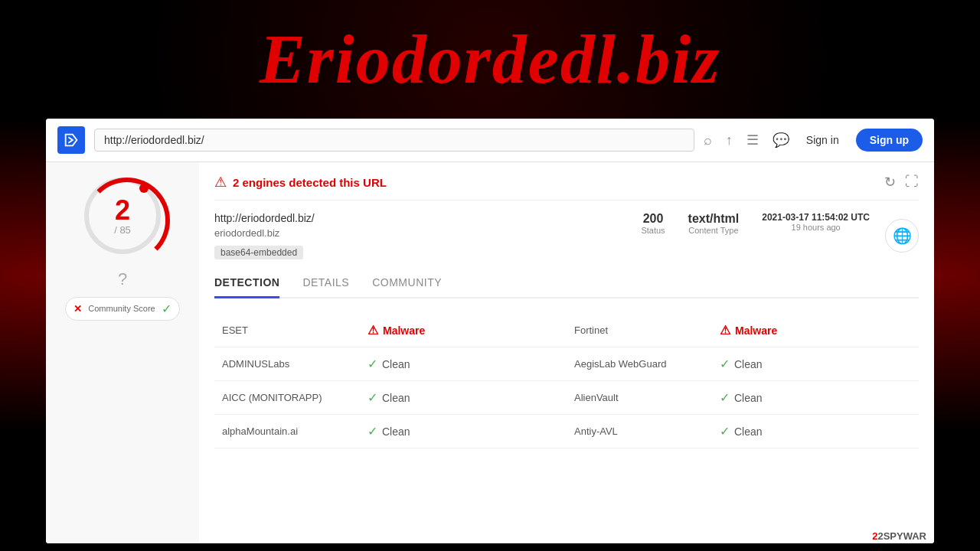 The width and height of the screenshot is (980, 551). Describe the element at coordinates (220, 182) in the screenshot. I see `alert-icon: ⚠` at that location.